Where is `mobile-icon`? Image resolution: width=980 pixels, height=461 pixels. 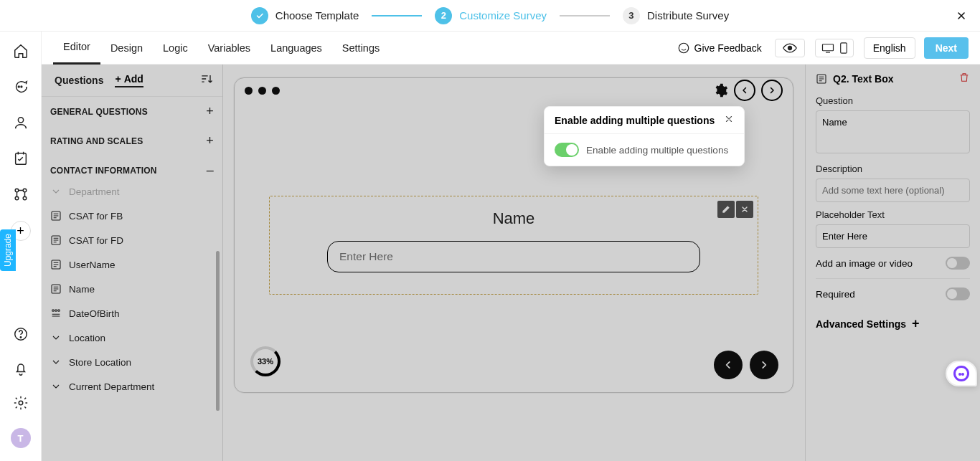 mobile-icon is located at coordinates (844, 48).